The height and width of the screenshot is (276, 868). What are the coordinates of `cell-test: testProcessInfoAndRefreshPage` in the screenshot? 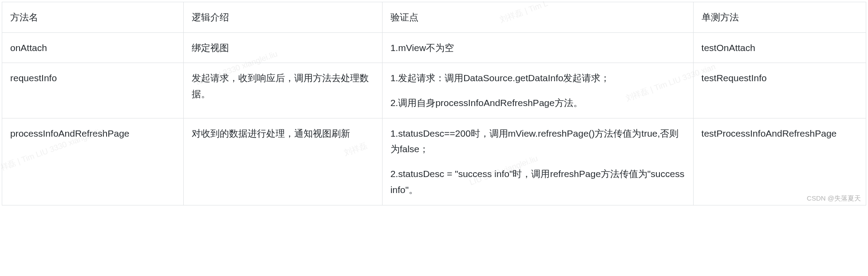 It's located at (779, 162).